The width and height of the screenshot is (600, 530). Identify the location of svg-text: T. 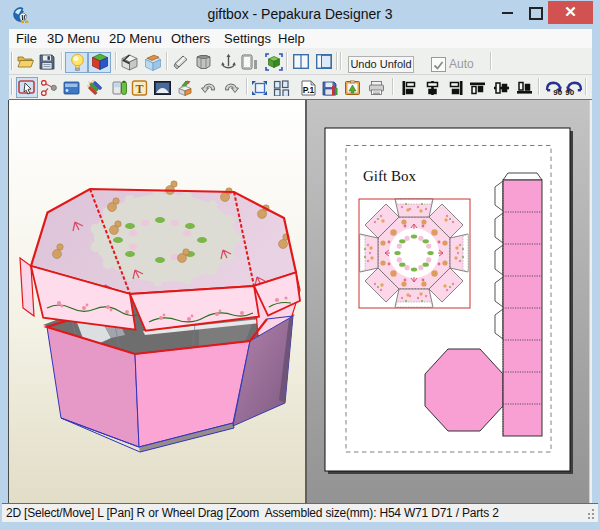
(139, 89).